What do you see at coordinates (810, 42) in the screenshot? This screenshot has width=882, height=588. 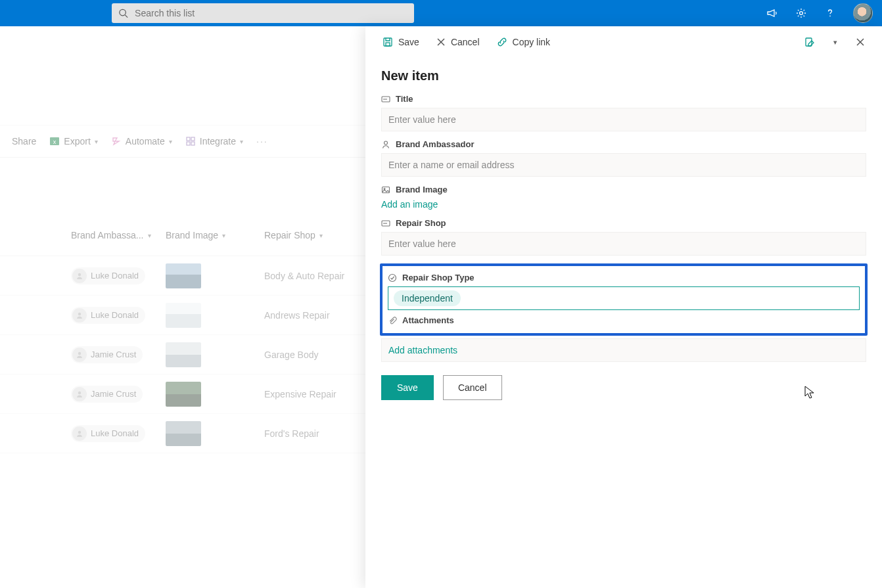 I see `edit-form-button` at bounding box center [810, 42].